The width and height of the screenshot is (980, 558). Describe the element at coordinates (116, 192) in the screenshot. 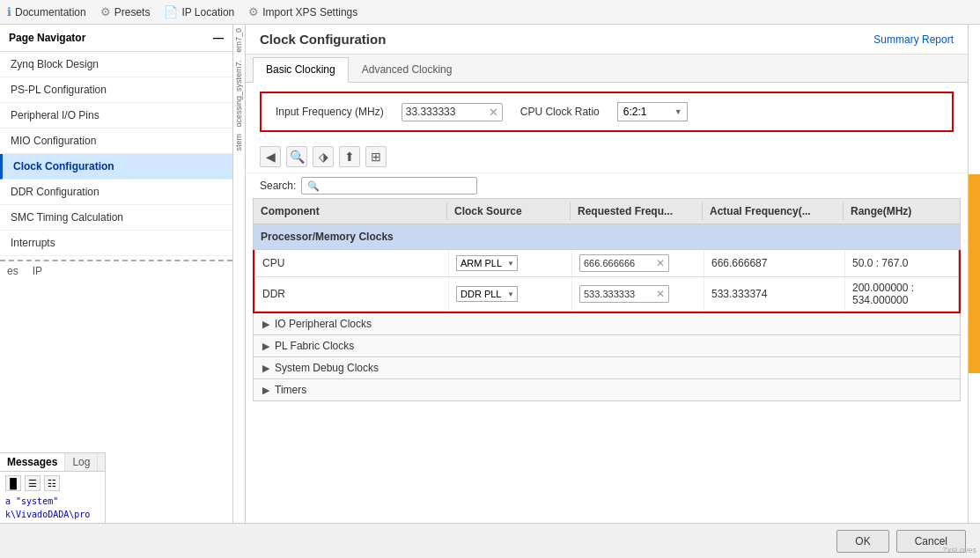

I see `sidebar-item-ddr: DDR Configuration` at that location.